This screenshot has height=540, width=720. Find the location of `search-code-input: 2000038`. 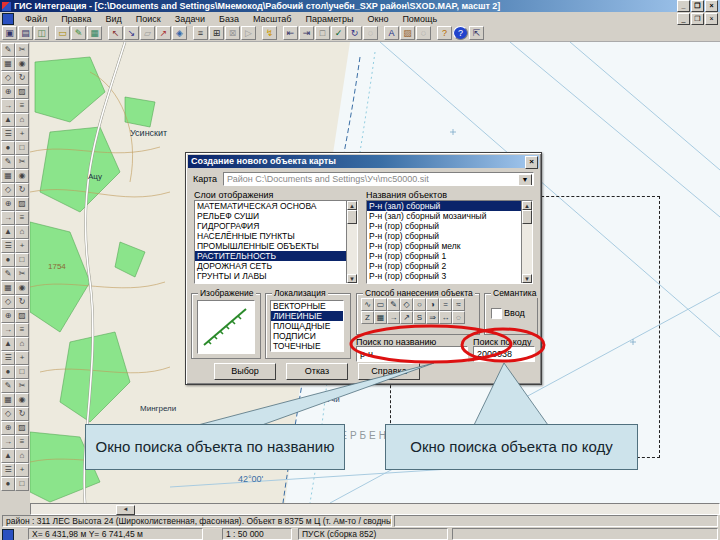

search-code-input: 2000038 is located at coordinates (504, 354).